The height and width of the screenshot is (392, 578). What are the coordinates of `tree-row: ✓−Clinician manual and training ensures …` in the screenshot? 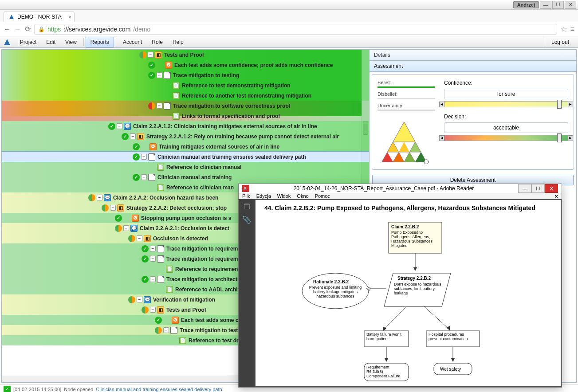 It's located at (185, 157).